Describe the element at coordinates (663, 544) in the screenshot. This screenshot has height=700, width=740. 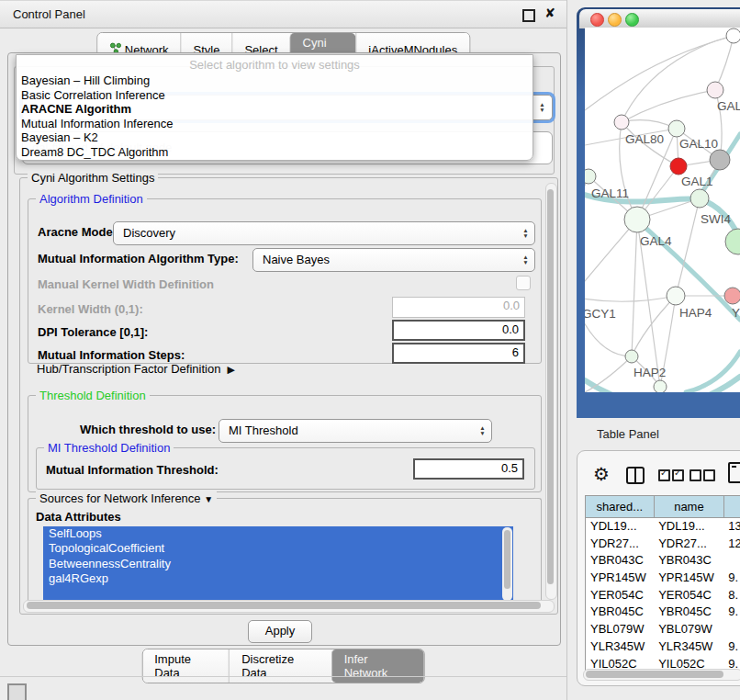
I see `table-row: YDR27...YDR27...12` at that location.